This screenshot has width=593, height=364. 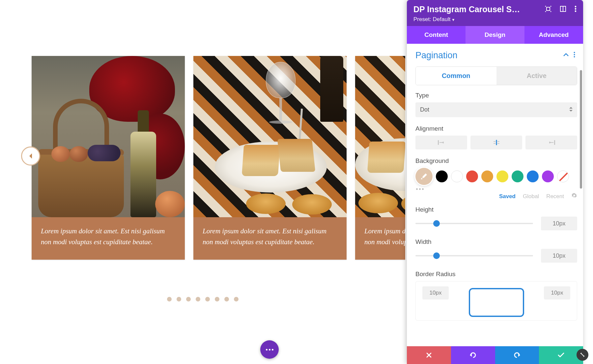 I want to click on align-center-button, so click(x=496, y=143).